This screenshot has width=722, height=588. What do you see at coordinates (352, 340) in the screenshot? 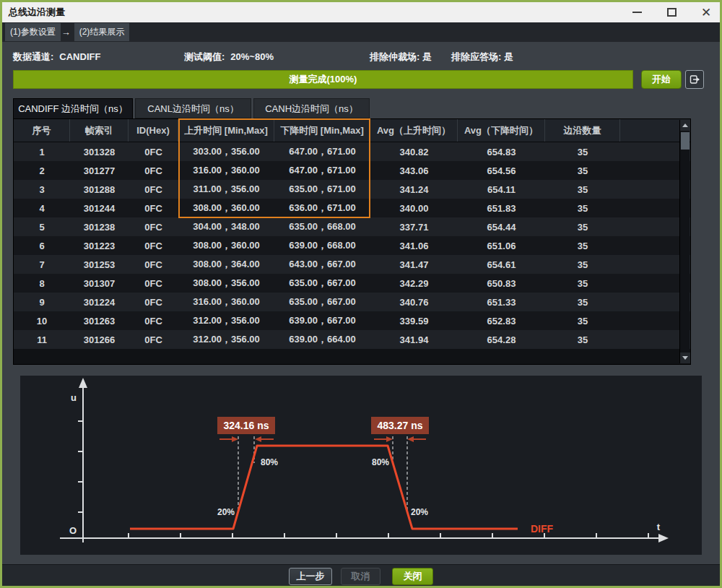
I see `table-row: 113012660FC312.00，356.00639.00，664.00341…` at bounding box center [352, 340].